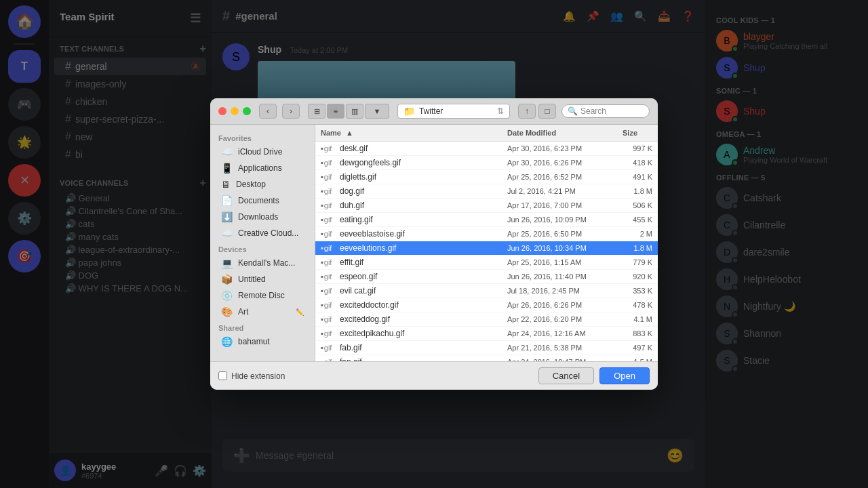 The image size is (868, 488). Describe the element at coordinates (637, 163) in the screenshot. I see `file-size: 418 K` at that location.